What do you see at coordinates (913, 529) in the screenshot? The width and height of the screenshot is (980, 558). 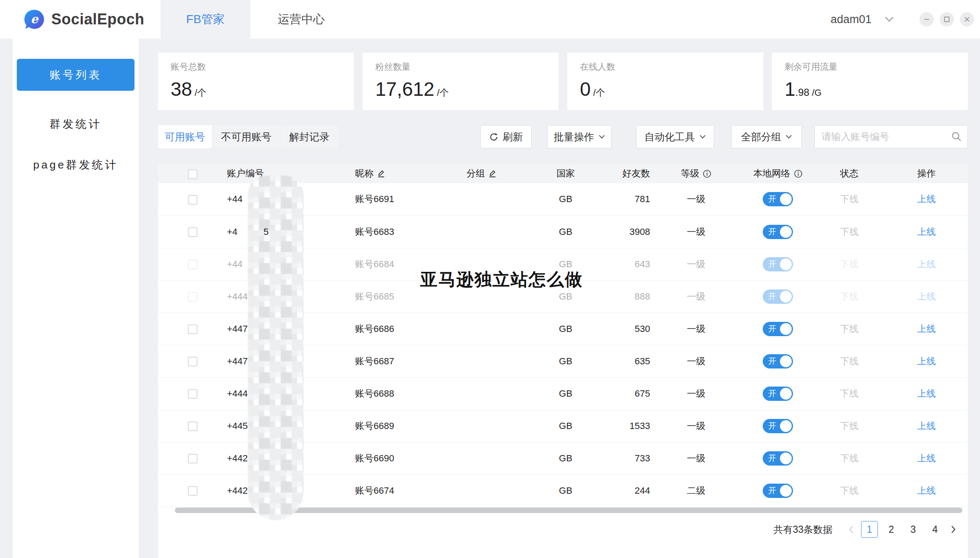 I see `page-button-3: 3` at bounding box center [913, 529].